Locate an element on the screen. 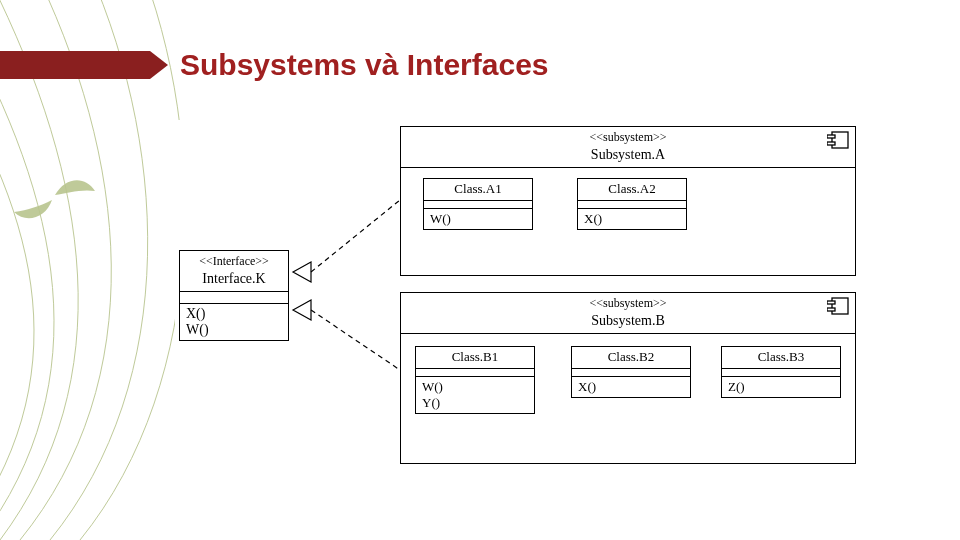 This screenshot has width=960, height=540. subsystem-b-stereotype: <<subsystem>> is located at coordinates (628, 304).